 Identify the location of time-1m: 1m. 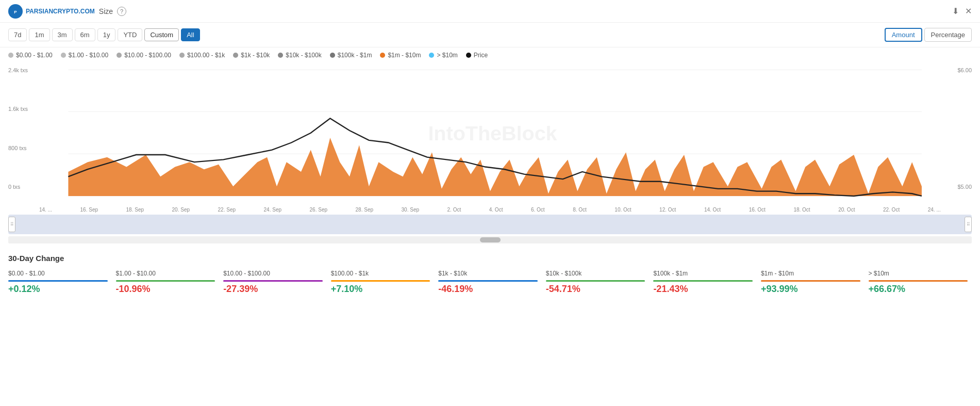
(39, 35).